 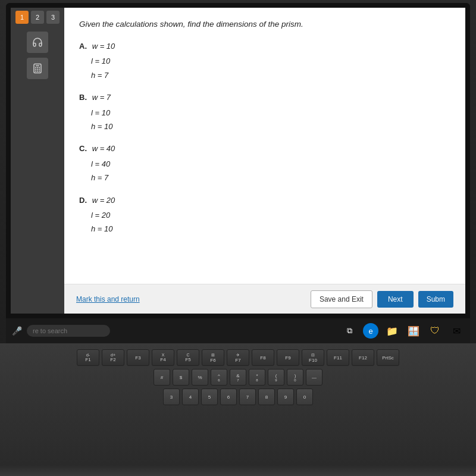 I want to click on key-f3: F3, so click(x=138, y=358).